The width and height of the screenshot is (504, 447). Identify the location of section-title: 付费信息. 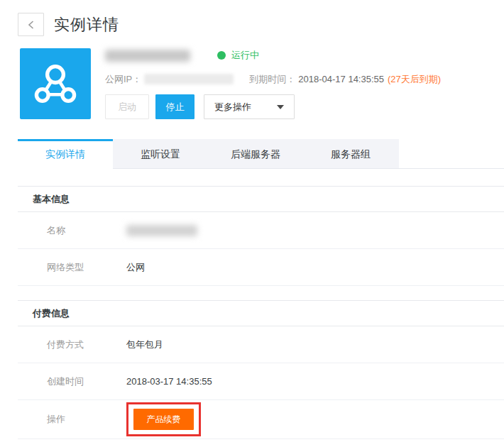
(261, 314).